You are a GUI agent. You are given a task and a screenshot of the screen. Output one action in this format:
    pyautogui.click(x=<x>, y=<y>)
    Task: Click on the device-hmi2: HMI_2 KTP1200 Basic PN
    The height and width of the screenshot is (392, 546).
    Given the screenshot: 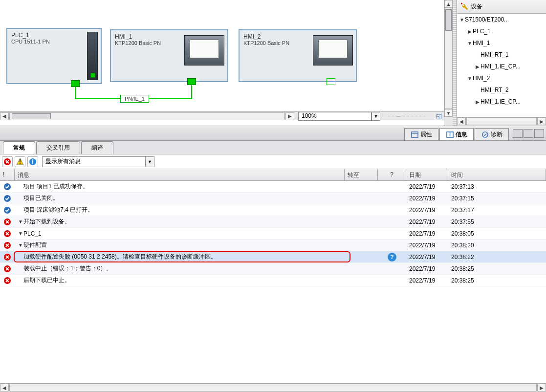 What is the action you would take?
    pyautogui.click(x=298, y=56)
    